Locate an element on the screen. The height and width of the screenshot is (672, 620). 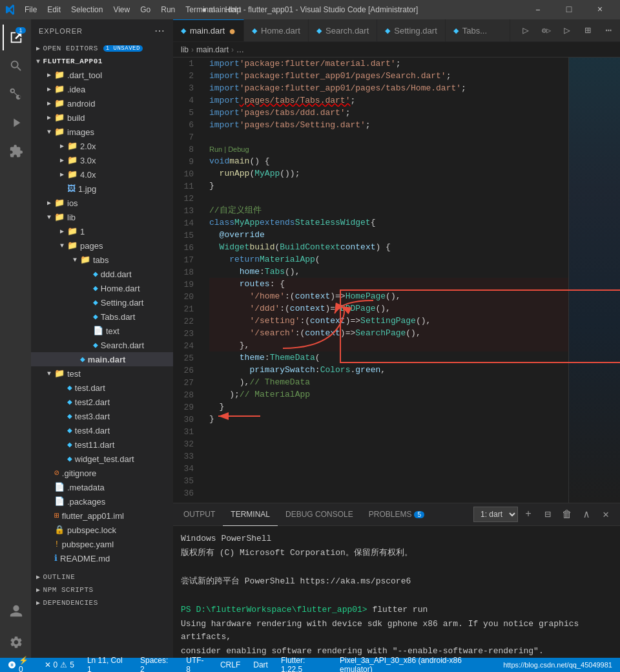
tree-item: ▶📁ios is located at coordinates (102, 203).